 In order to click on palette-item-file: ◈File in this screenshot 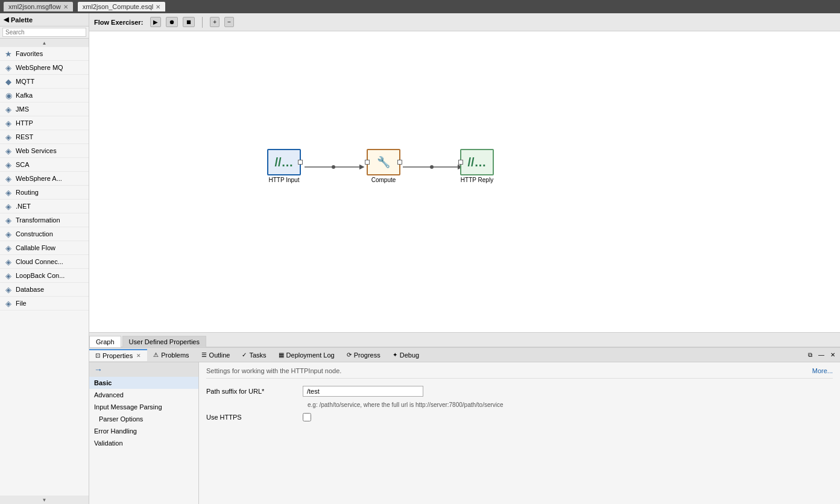, I will do `click(45, 304)`.